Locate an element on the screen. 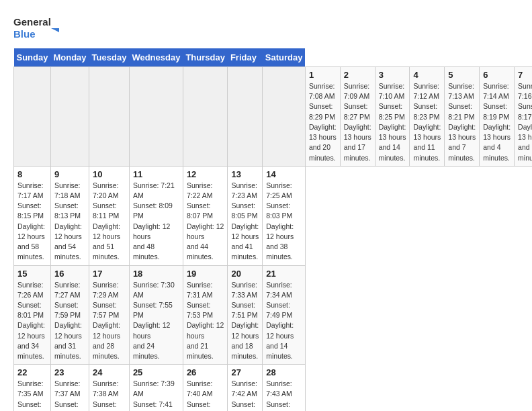 This screenshot has width=532, height=411. day-info: Sunrise: 7:22 AM Sunset: 8:07 PM Dayligh… is located at coordinates (206, 222).